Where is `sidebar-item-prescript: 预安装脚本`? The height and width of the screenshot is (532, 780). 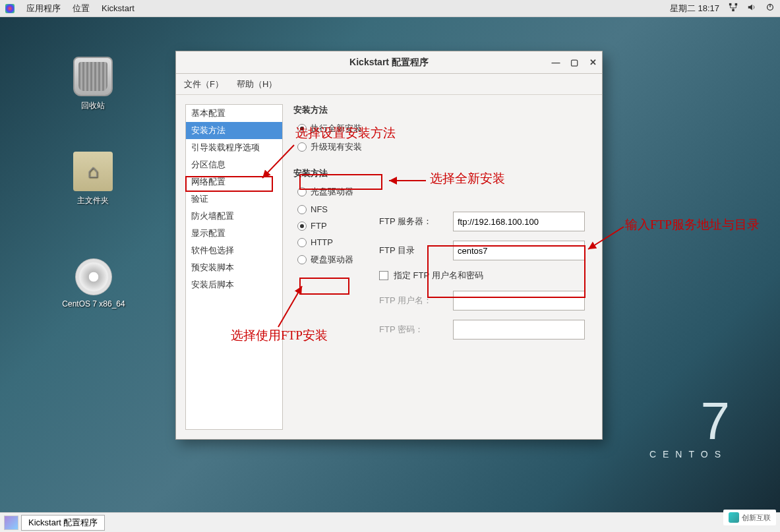
sidebar-item-prescript: 预安装脚本 is located at coordinates (234, 268).